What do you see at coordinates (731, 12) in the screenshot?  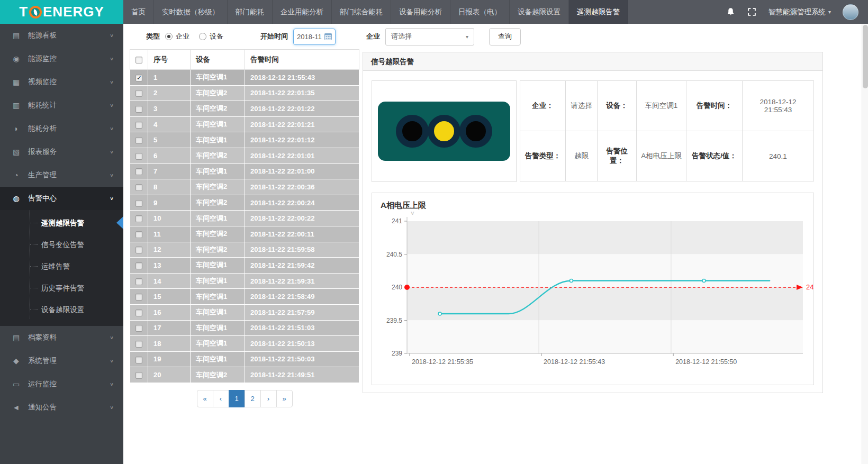 I see `bell-icon` at bounding box center [731, 12].